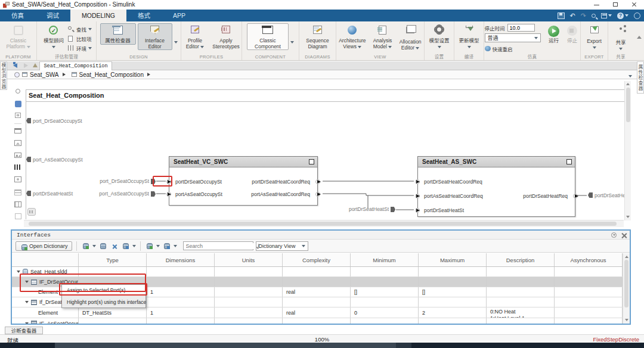  What do you see at coordinates (317, 321) in the screenshot?
I see `table-row: IF_AsSeatOccup` at bounding box center [317, 321].